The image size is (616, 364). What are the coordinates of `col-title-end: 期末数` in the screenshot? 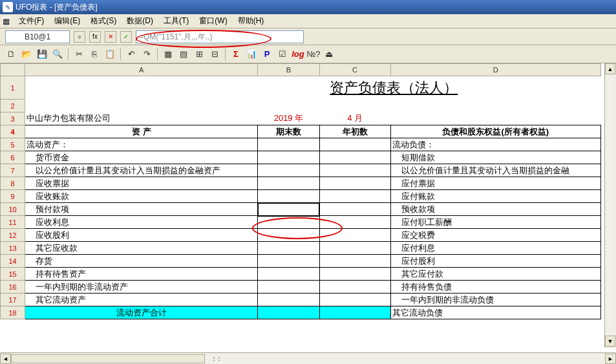 It's located at (288, 132).